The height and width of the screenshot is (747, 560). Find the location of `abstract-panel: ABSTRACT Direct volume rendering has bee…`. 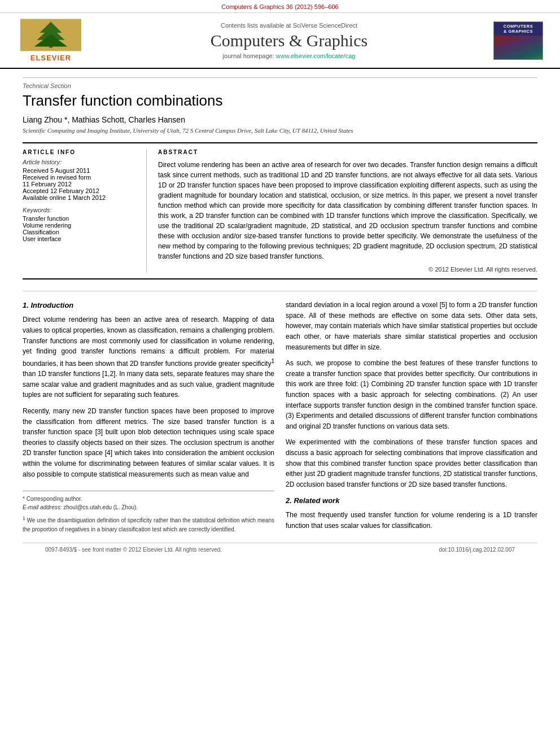

abstract-panel: ABSTRACT Direct volume rendering has bee… is located at coordinates (342, 211).